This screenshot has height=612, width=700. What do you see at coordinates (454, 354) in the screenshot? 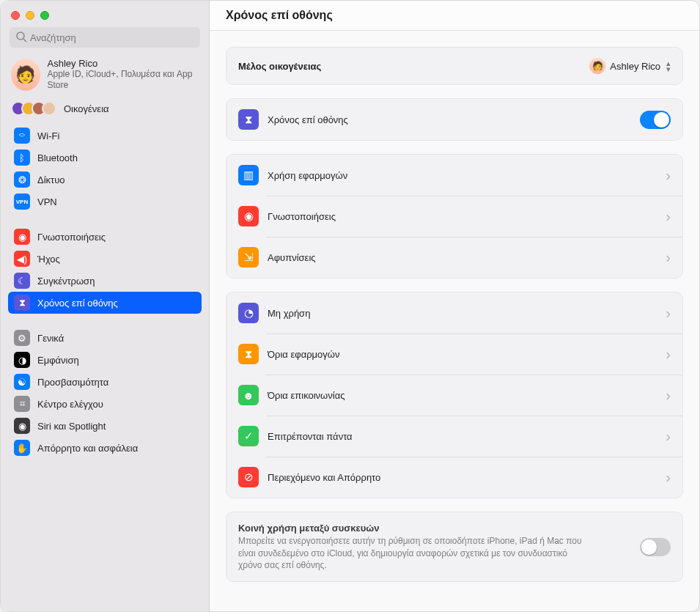
I see `settings-row-hourglass: ⧗Όρια εφαρμογών›` at bounding box center [454, 354].